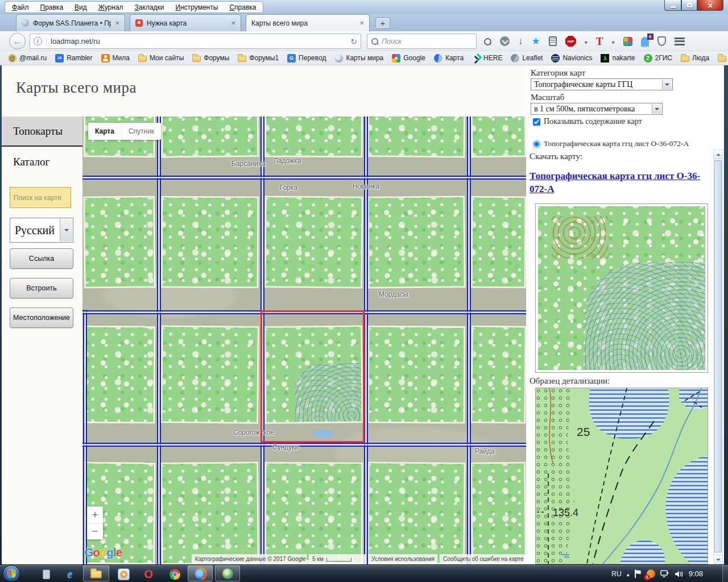  Describe the element at coordinates (52, 7) in the screenshot. I see `menu-edit: Правка` at that location.